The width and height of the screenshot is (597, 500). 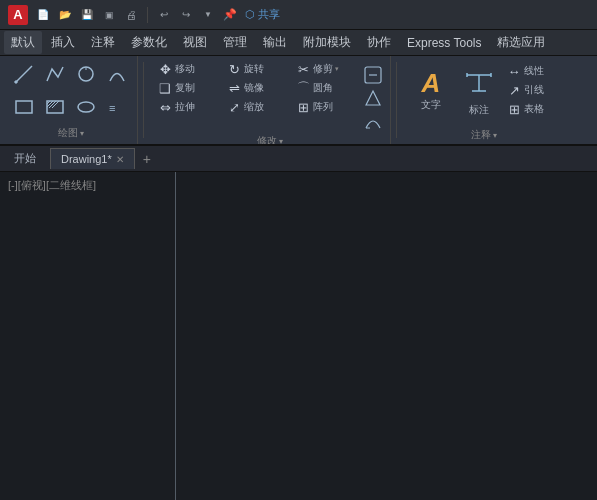 I want to click on menu-item-view: 视图, so click(x=195, y=42).